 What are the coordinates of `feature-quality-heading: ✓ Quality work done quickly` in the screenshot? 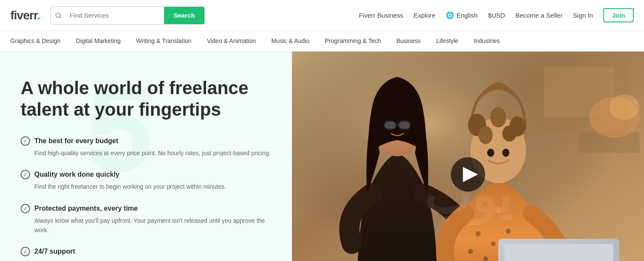 It's located at (146, 175).